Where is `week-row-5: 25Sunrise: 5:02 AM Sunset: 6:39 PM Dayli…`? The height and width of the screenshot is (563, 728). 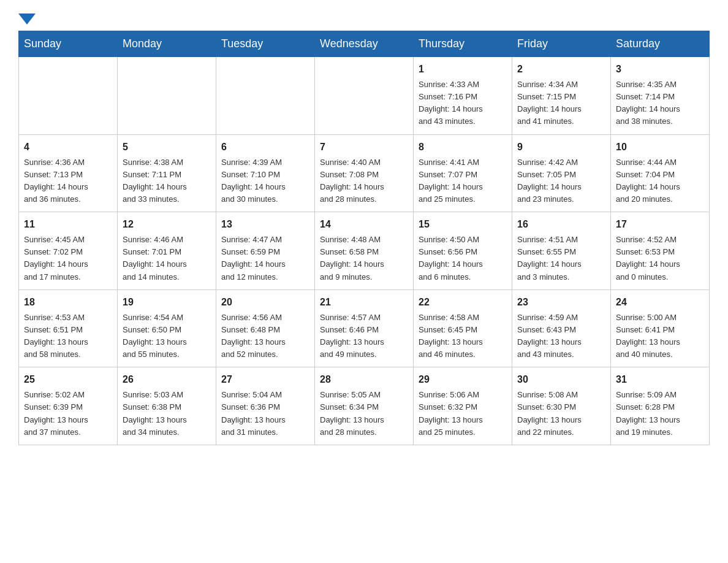
week-row-5: 25Sunrise: 5:02 AM Sunset: 6:39 PM Dayli… is located at coordinates (364, 406).